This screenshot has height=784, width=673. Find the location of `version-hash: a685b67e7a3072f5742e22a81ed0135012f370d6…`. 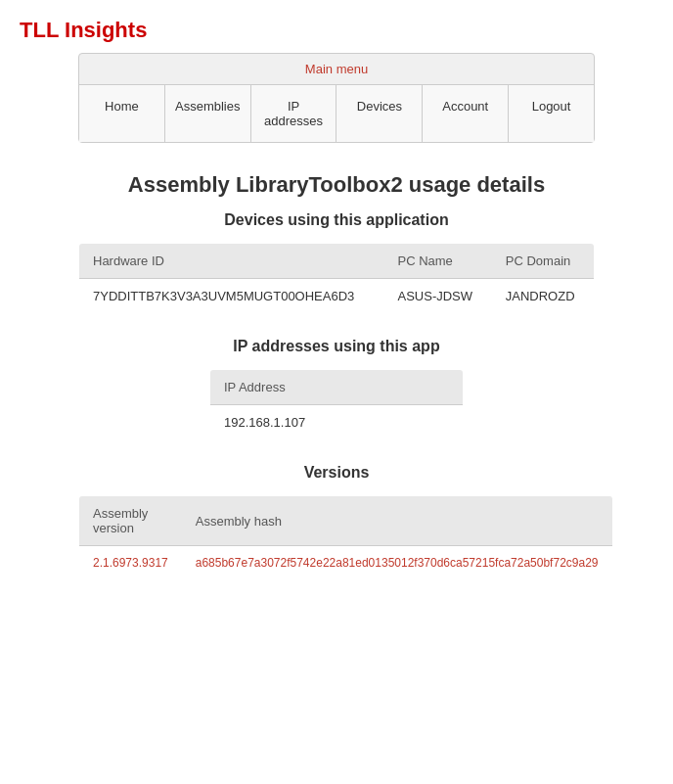

version-hash: a685b67e7a3072f5742e22a81ed0135012f370d6… is located at coordinates (397, 564).